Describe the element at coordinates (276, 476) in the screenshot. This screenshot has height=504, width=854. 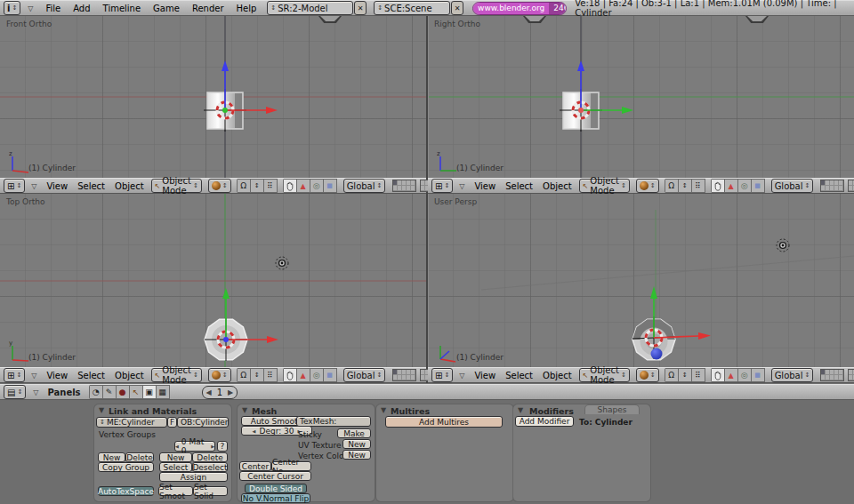
I see `center-cursor-button: Center Cursor` at that location.